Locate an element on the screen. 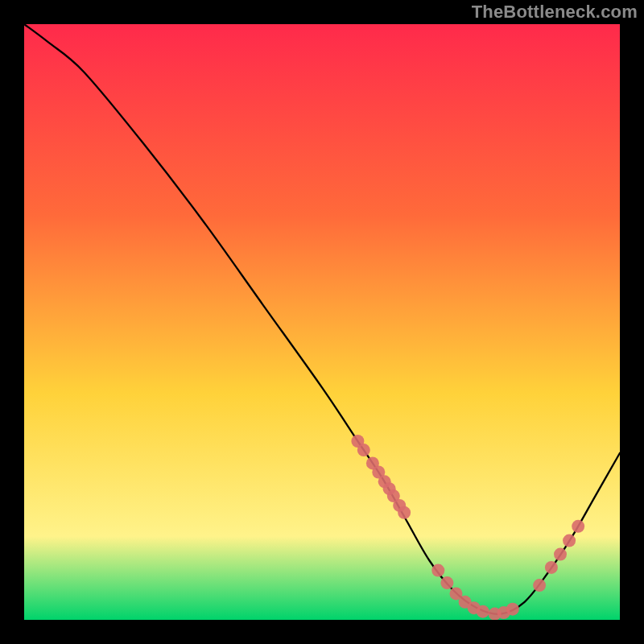 This screenshot has height=644, width=644. watermark-label: TheBottleneck.com is located at coordinates (555, 12).